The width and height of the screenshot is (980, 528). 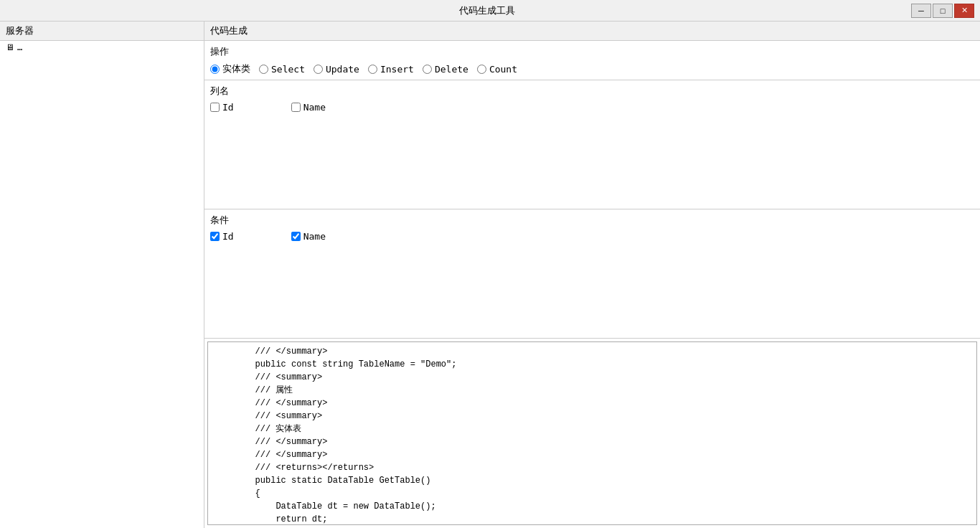 I want to click on radio-count-label: Count, so click(x=504, y=69).